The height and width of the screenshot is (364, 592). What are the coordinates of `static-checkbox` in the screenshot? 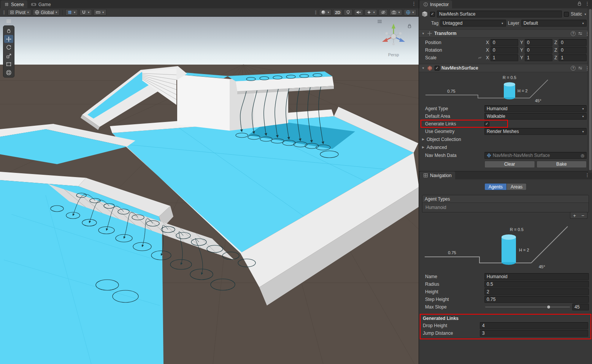 It's located at (567, 14).